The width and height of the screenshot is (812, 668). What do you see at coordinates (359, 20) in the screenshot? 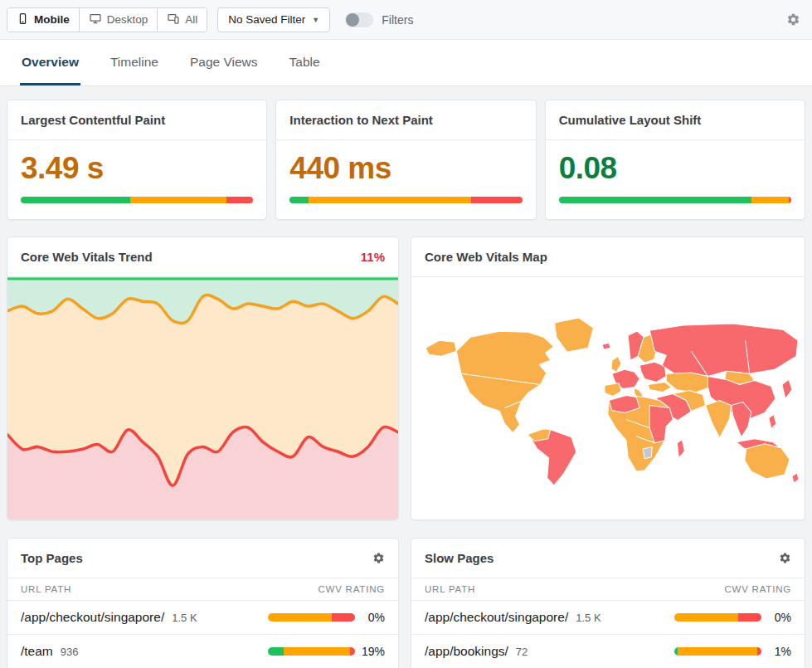
I see `filters-toggle` at bounding box center [359, 20].